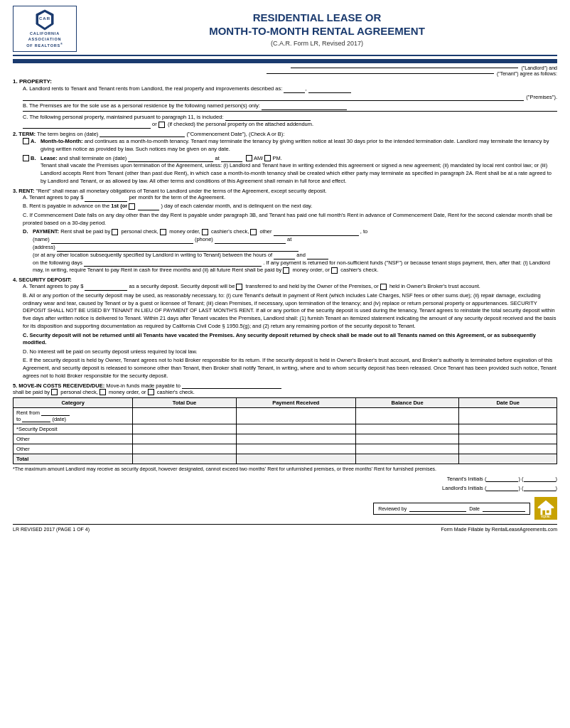 This screenshot has height=728, width=570. What do you see at coordinates (268, 118) in the screenshot?
I see `s1c-field` at bounding box center [268, 118].